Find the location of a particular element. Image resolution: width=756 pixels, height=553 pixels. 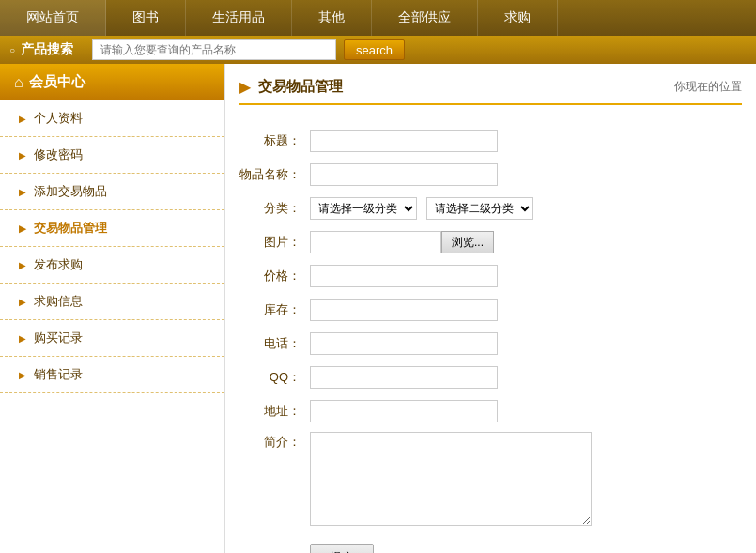

sidebar-item-manage-items: 交易物品管理 is located at coordinates (113, 229).